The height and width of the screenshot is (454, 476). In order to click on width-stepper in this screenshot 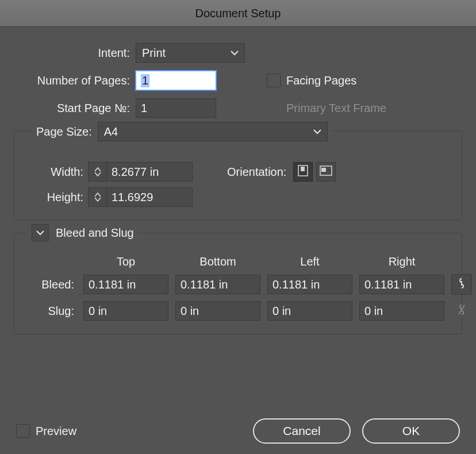, I will do `click(97, 172)`.